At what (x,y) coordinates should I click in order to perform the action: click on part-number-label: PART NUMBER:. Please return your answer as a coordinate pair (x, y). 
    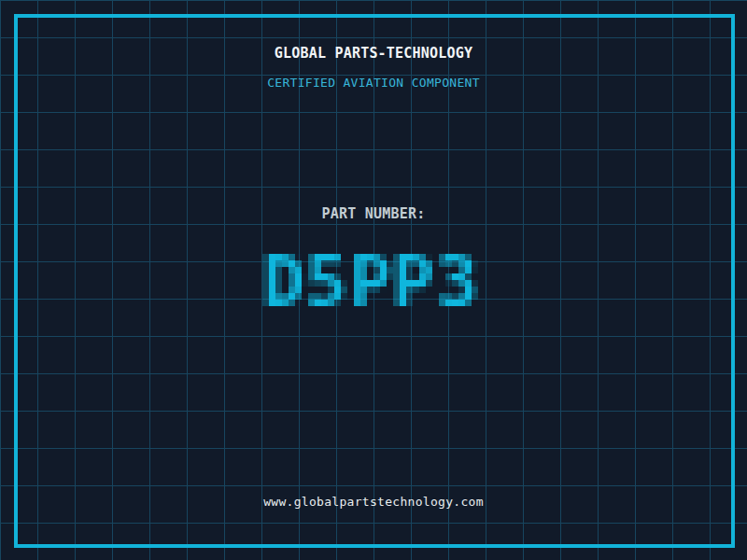
    Looking at the image, I should click on (374, 214).